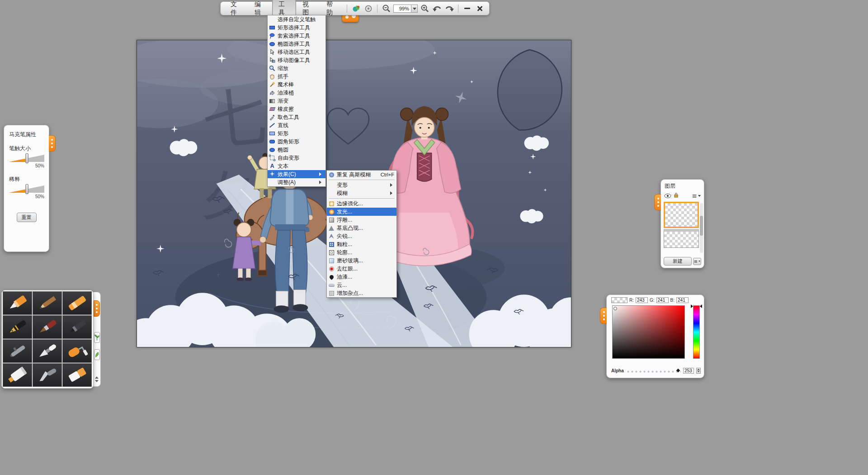 Image resolution: width=868 pixels, height=475 pixels. What do you see at coordinates (362, 269) in the screenshot?
I see `menu-item-red-eye-removal: 去红眼...` at bounding box center [362, 269].